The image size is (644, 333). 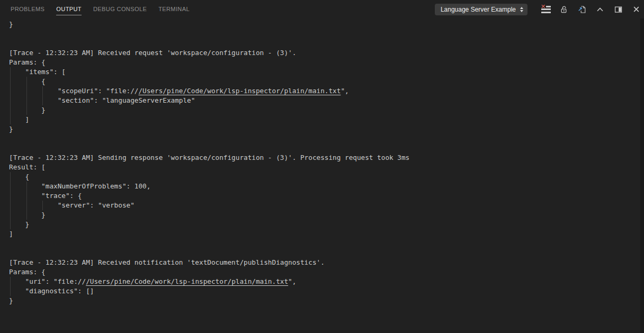 What do you see at coordinates (326, 291) in the screenshot?
I see `log-line: "diagnostics": []` at bounding box center [326, 291].